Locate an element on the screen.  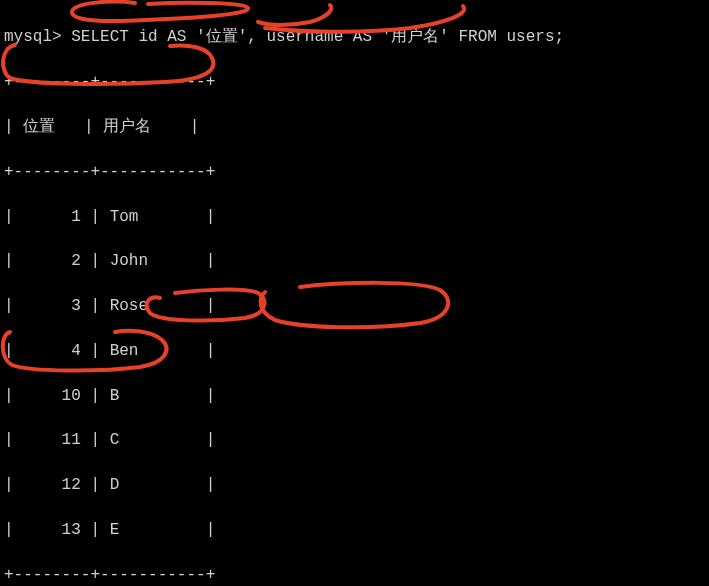
sql-statement-1: SELECT id AS '位置', username AS '用户名' FRO… is located at coordinates (318, 37).